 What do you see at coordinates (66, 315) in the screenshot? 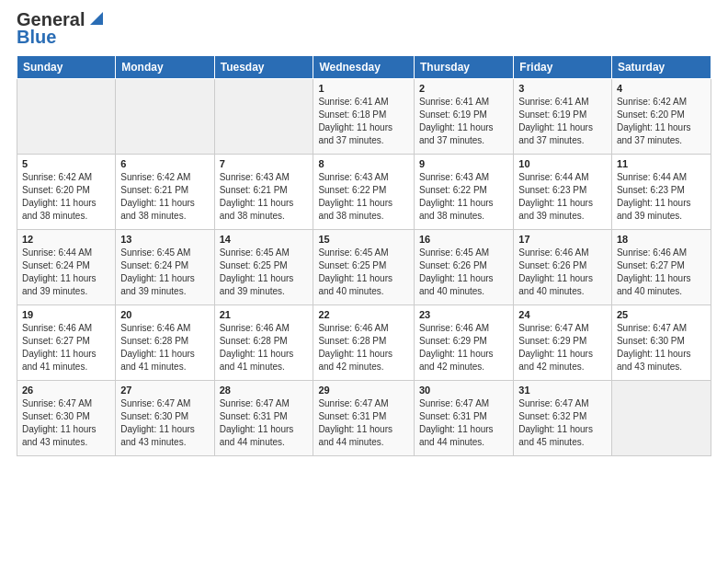
I see `day-number: 19` at bounding box center [66, 315].